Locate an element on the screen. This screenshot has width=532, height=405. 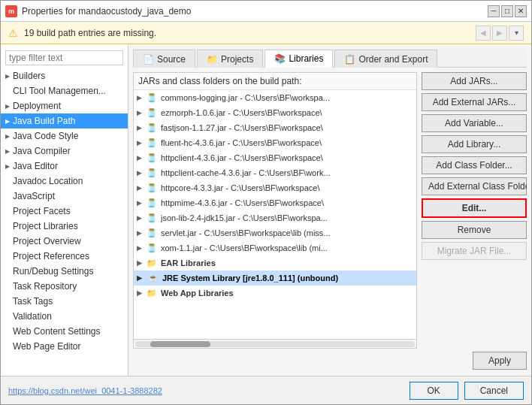
cancel-button: Cancel is located at coordinates (494, 391).